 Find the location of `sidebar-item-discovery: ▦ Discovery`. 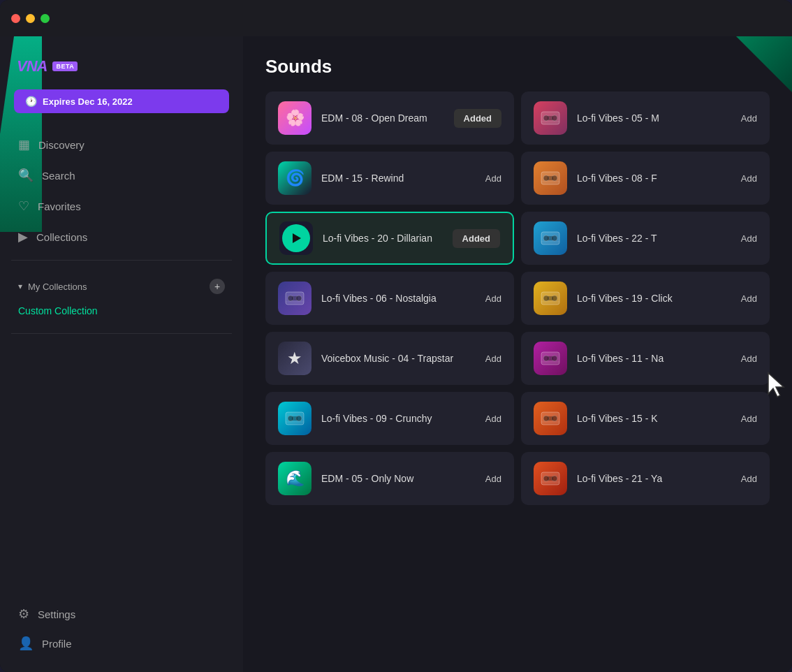

sidebar-item-discovery: ▦ Discovery is located at coordinates (122, 145).